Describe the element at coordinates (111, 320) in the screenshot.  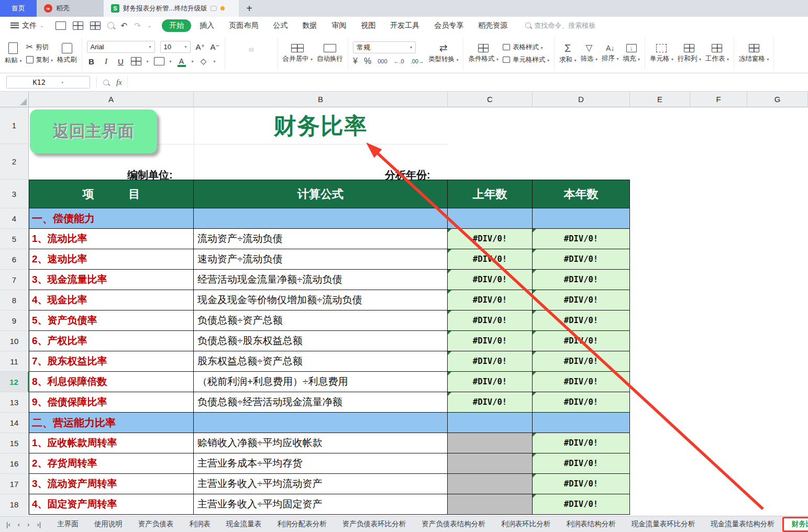
I see `item-cell: 5、资产负债率` at that location.